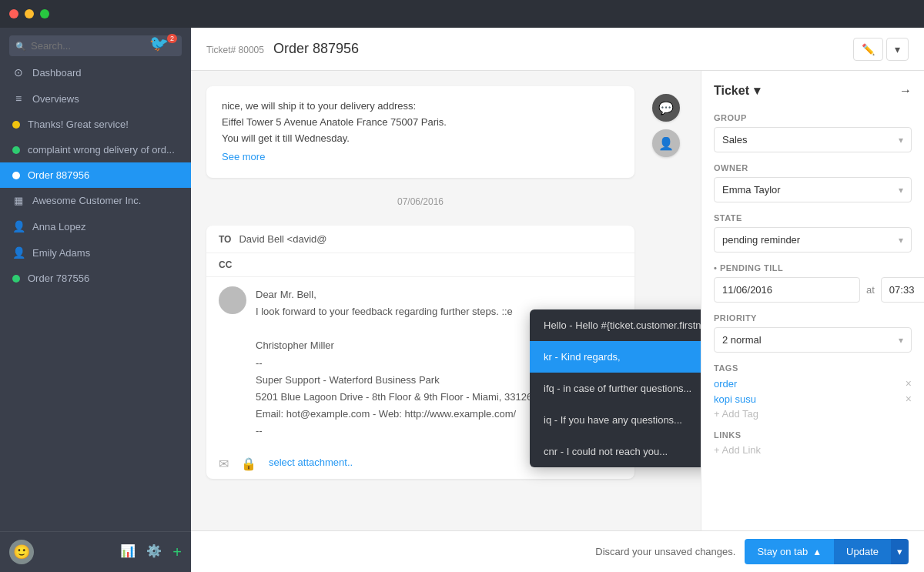 The image size is (924, 572). Describe the element at coordinates (666, 108) in the screenshot. I see `chat-bubble-icon: 💬` at that location.